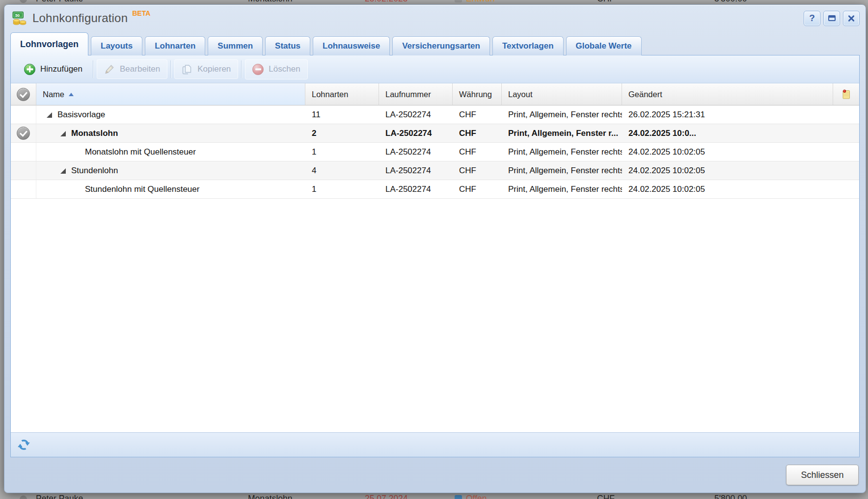 This screenshot has height=499, width=868. Describe the element at coordinates (258, 70) in the screenshot. I see `delete-minus-icon` at that location.